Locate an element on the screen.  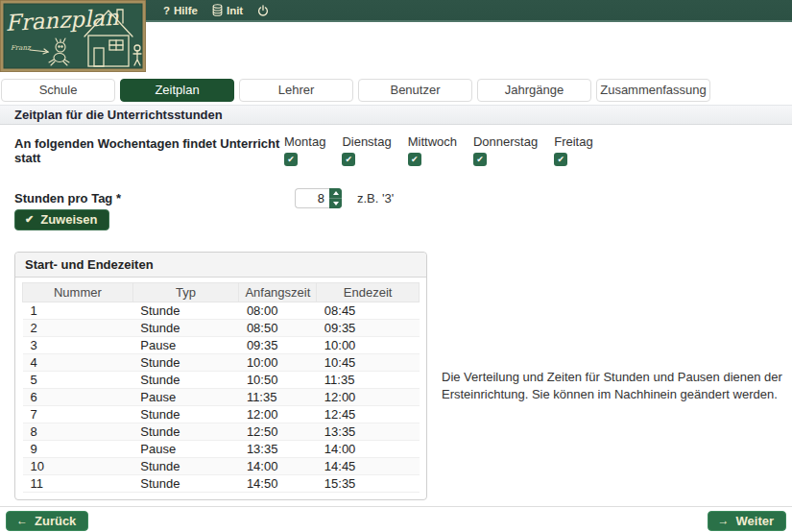
table-row: 4Stunde10:0010:45 is located at coordinates (221, 363).